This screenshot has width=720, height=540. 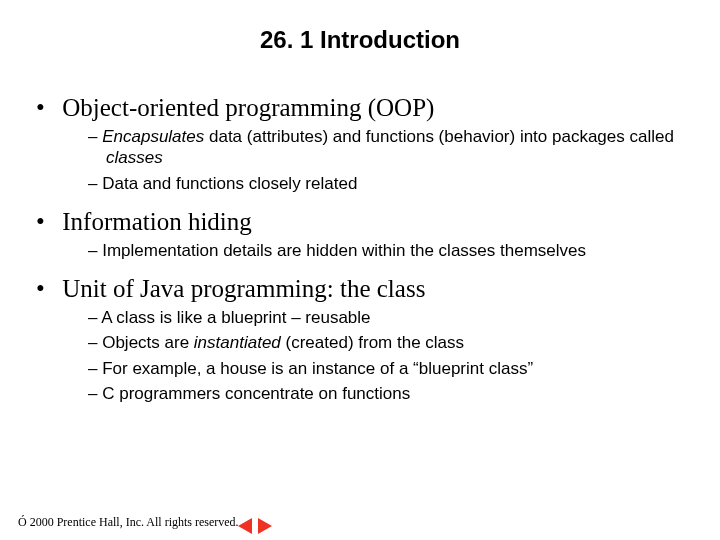 I want to click on oop-sub-1-emph: Encapsulates, so click(x=153, y=136).